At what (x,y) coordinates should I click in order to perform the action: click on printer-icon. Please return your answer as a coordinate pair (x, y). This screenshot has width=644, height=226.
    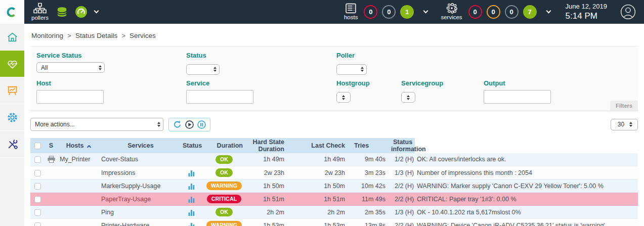
    Looking at the image, I should click on (52, 160).